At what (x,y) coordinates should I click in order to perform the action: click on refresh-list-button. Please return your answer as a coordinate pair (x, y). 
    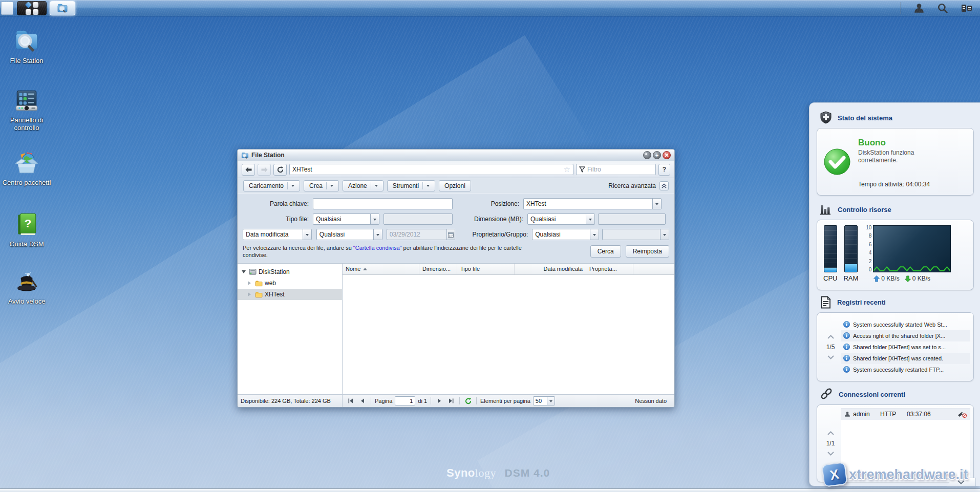
    Looking at the image, I should click on (468, 401).